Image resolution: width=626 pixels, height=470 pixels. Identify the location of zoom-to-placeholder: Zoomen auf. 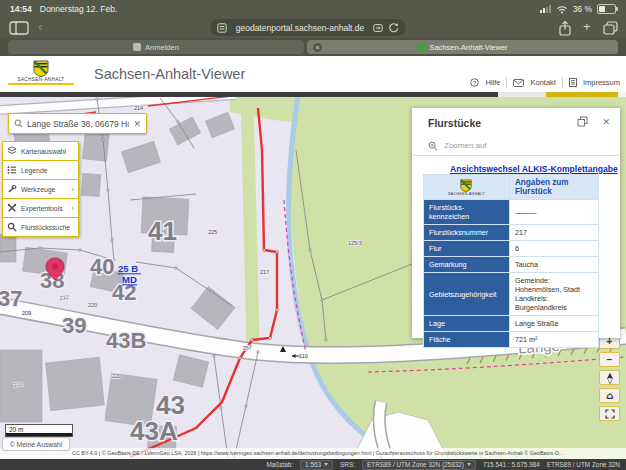
(466, 146).